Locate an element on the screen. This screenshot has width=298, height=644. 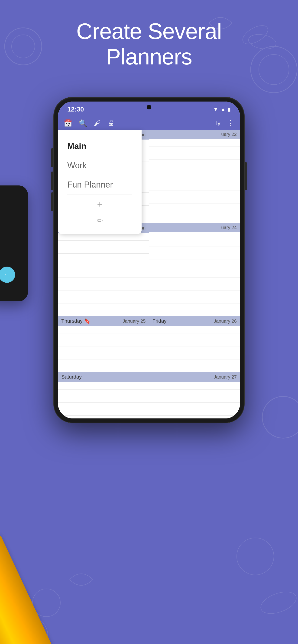
camera-dot is located at coordinates (149, 107).